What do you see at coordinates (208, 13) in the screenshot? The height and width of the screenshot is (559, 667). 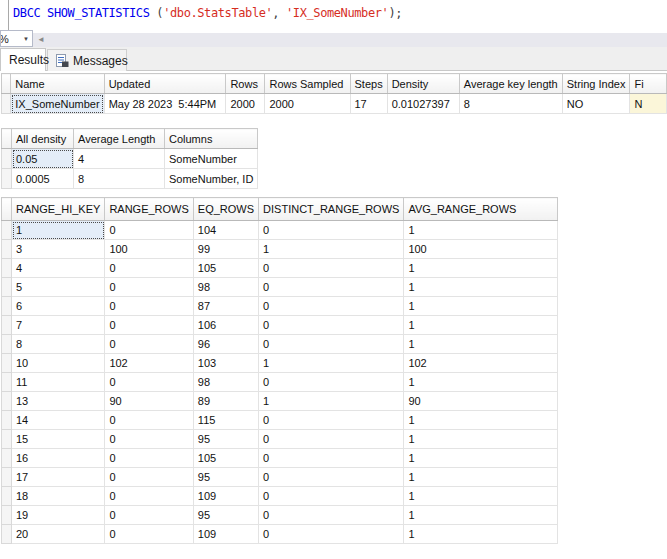 I see `query-text: DBCC SHOW_STATISTICS ('dbo.StatsTable', …` at bounding box center [208, 13].